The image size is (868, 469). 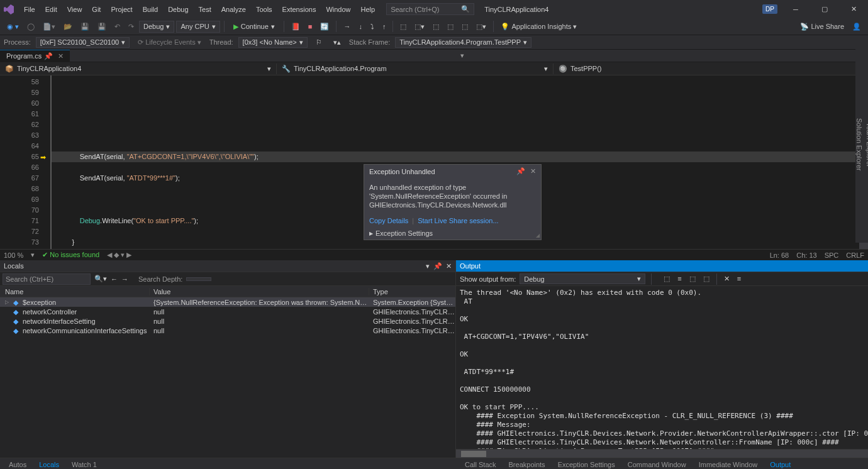 What do you see at coordinates (75, 292) in the screenshot?
I see `col-name: Name` at bounding box center [75, 292].